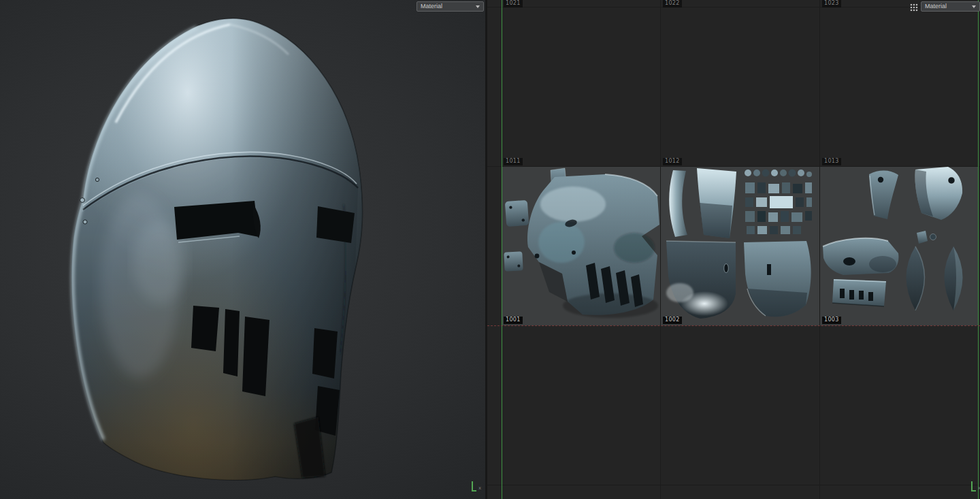 The height and width of the screenshot is (499, 980). I want to click on axis-gizmo-2d: x, so click(973, 487).